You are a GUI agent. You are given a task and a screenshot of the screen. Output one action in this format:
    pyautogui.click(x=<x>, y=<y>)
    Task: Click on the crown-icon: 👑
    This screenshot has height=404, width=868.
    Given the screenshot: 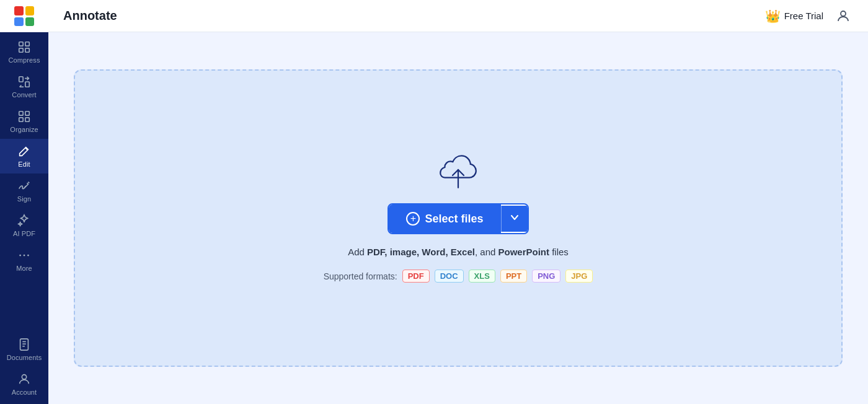 What is the action you would take?
    pyautogui.click(x=773, y=16)
    